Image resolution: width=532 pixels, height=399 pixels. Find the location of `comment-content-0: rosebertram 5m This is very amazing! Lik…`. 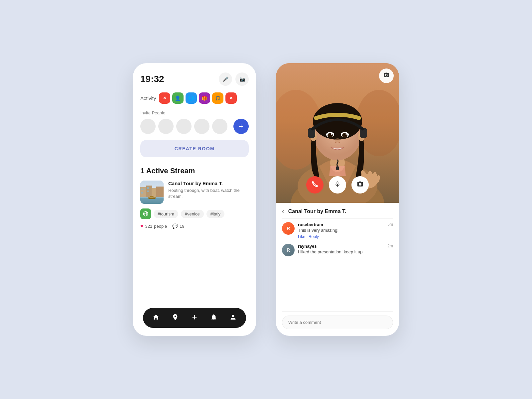

comment-content-0: rosebertram 5m This is very amazing! Lik… is located at coordinates (345, 231).